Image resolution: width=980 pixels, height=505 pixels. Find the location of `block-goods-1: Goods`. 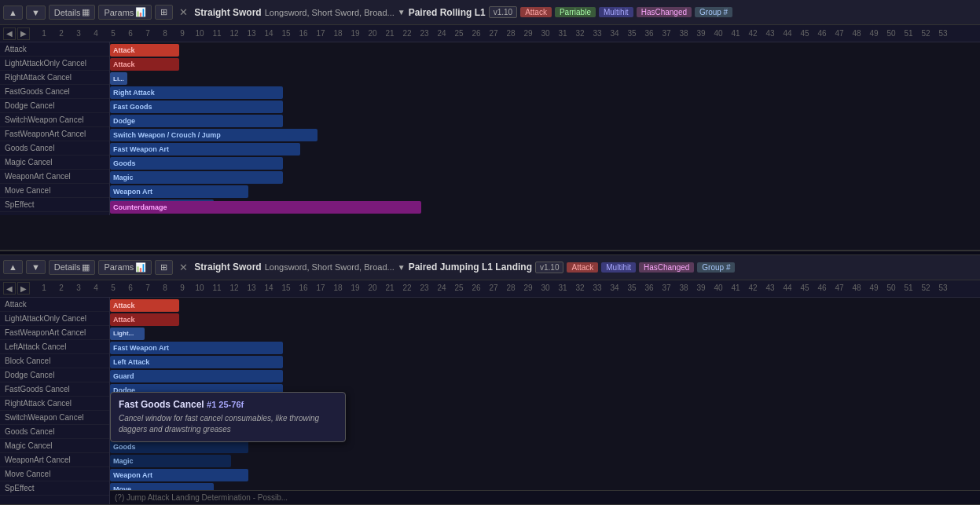

block-goods-1: Goods is located at coordinates (196, 163).